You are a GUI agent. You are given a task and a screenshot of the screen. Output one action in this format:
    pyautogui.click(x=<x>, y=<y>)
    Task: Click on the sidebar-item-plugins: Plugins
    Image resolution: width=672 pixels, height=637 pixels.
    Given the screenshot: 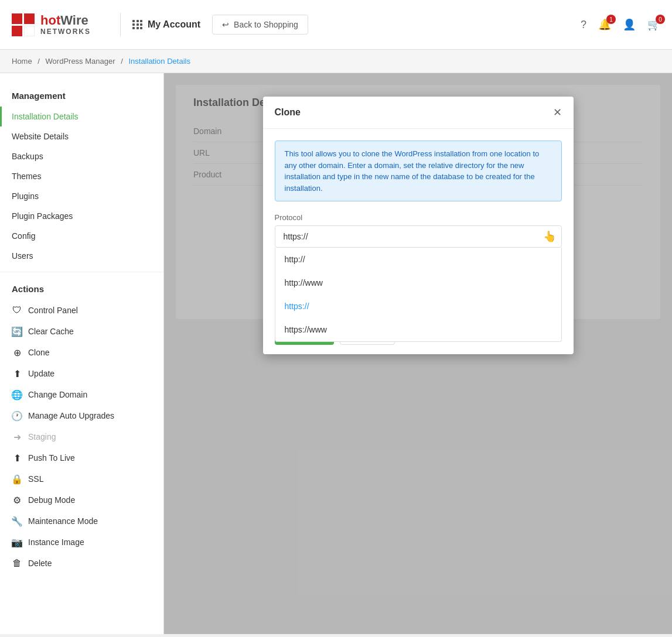 What is the action you would take?
    pyautogui.click(x=82, y=196)
    